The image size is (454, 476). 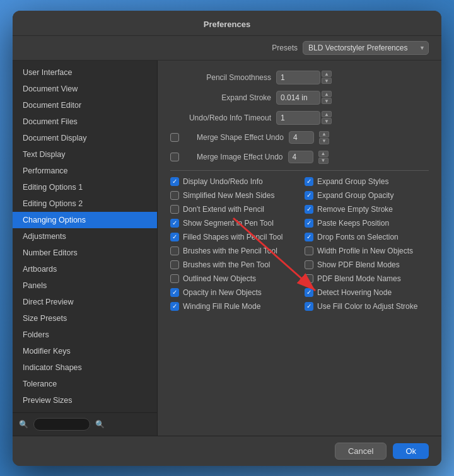 I want to click on checkbox-label: Detect Hovering Node, so click(x=354, y=293).